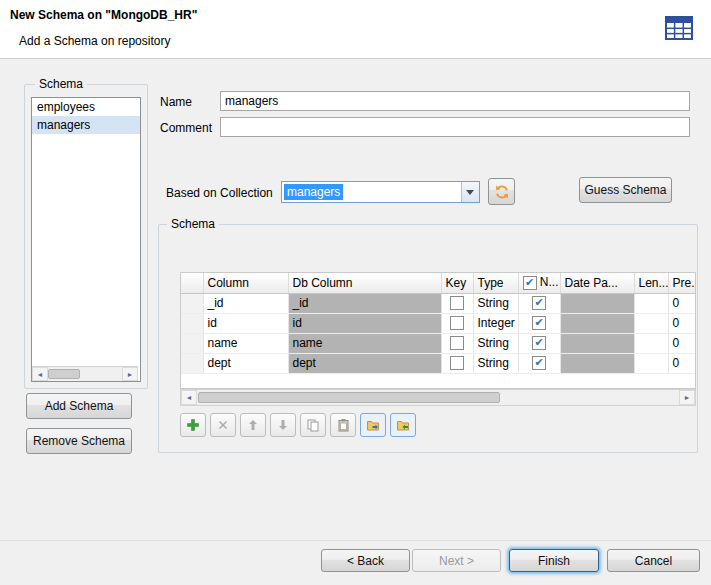 Image resolution: width=711 pixels, height=585 pixels. I want to click on column-header-column: Column, so click(246, 283).